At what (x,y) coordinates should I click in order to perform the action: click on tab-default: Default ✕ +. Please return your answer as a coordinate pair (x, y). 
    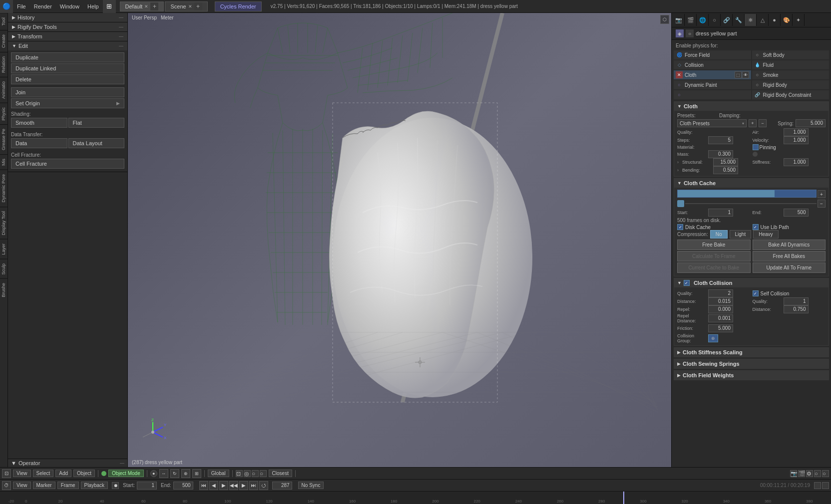
    Looking at the image, I should click on (142, 6).